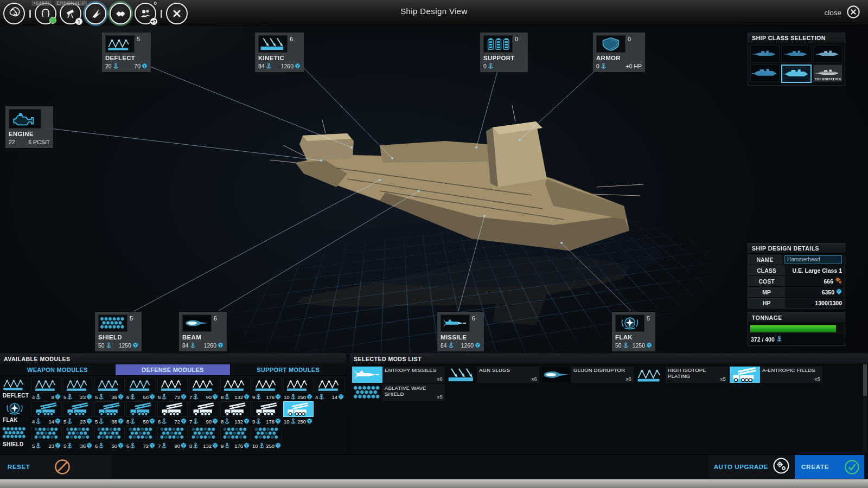 Image resolution: width=868 pixels, height=488 pixels. Describe the element at coordinates (865, 380) in the screenshot. I see `scrollbar-thumb` at that location.